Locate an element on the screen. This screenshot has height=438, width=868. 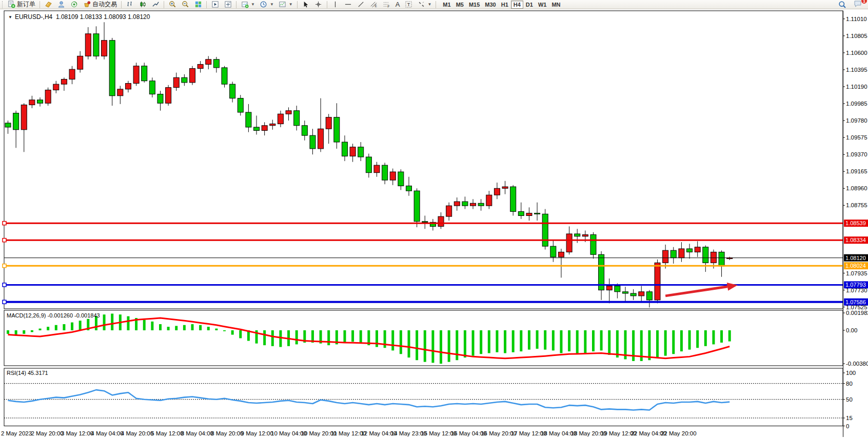
bar-chart-icon is located at coordinates (130, 5).